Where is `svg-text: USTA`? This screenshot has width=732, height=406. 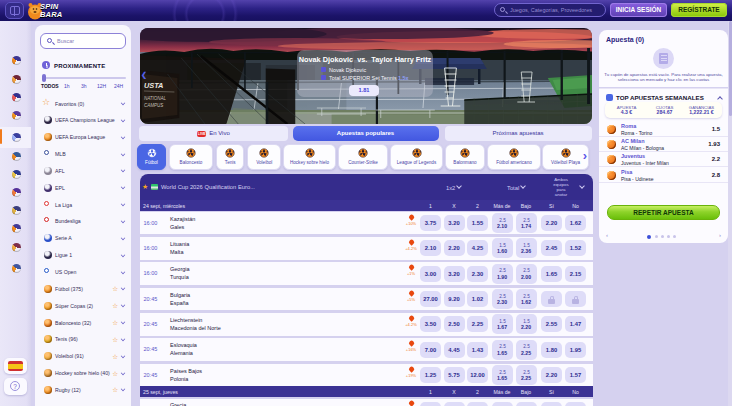 svg-text: USTA is located at coordinates (154, 86).